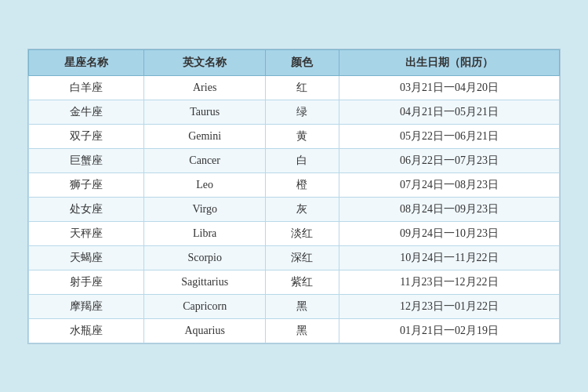 The image size is (588, 392). Describe the element at coordinates (448, 257) in the screenshot. I see `table-cell: 10月24日一11月22日` at that location.